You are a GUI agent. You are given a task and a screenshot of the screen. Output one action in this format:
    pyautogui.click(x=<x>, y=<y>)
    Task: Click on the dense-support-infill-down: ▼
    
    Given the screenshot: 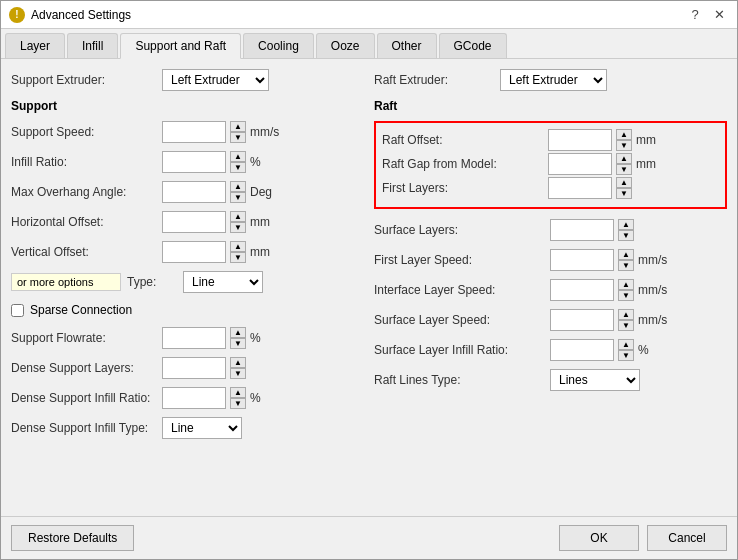 What is the action you would take?
    pyautogui.click(x=238, y=404)
    